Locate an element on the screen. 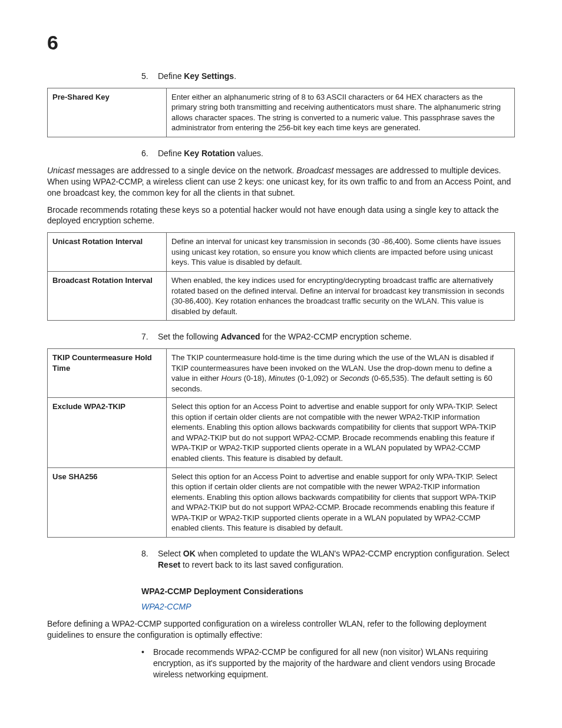 The image size is (562, 728). step-number: 7. is located at coordinates (150, 337).